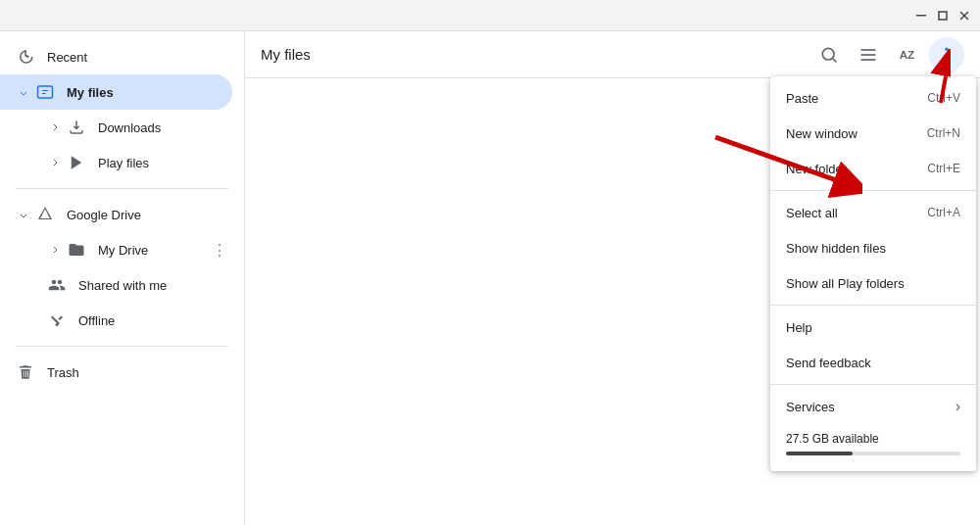 The height and width of the screenshot is (525, 980). I want to click on my-files-expand-arrow, so click(24, 93).